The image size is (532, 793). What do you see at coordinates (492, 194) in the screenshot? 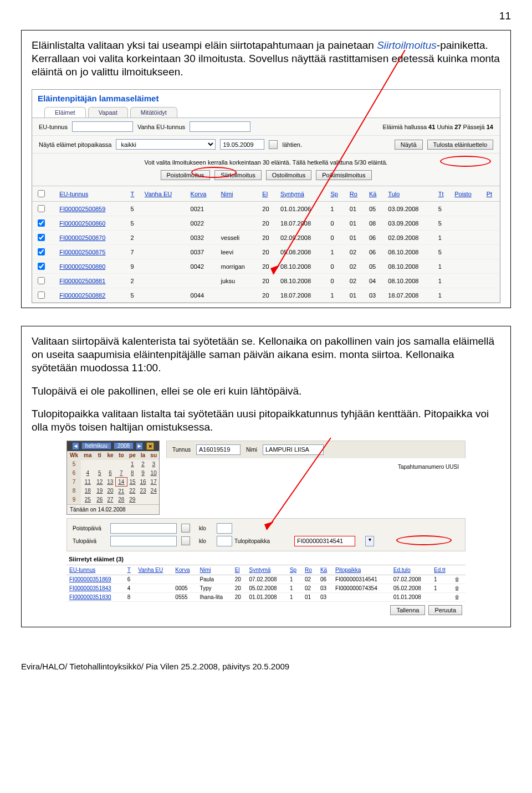
I see `col-header: Pt` at bounding box center [492, 194].